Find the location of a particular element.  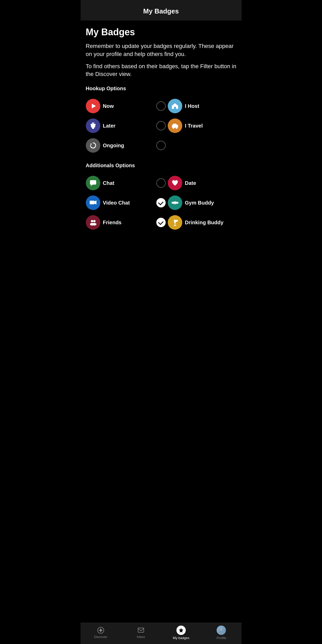

friends-radio is located at coordinates (161, 222).